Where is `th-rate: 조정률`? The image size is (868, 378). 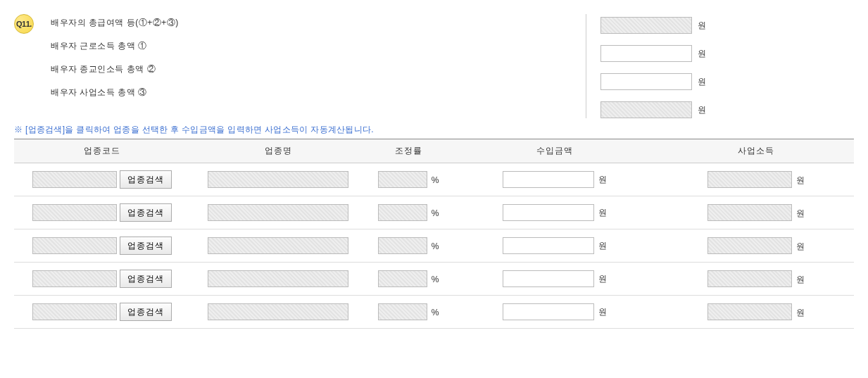 th-rate: 조정률 is located at coordinates (408, 151).